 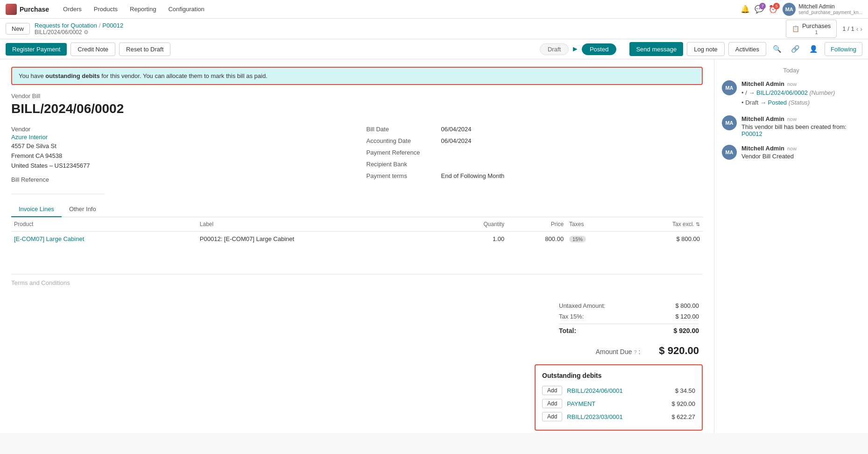 I want to click on user-menu: MA Mitchell Admin send_purchase_payment_…, so click(x=823, y=9).